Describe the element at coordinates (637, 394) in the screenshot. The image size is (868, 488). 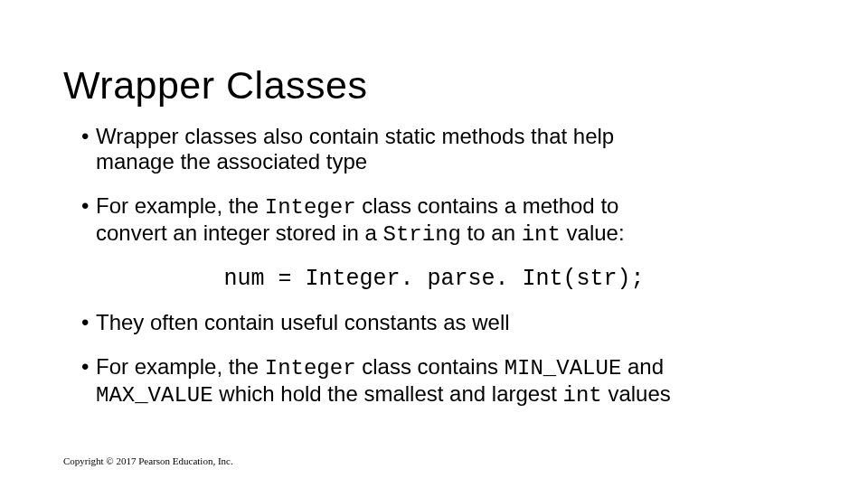
I see `bullet-text: values` at that location.